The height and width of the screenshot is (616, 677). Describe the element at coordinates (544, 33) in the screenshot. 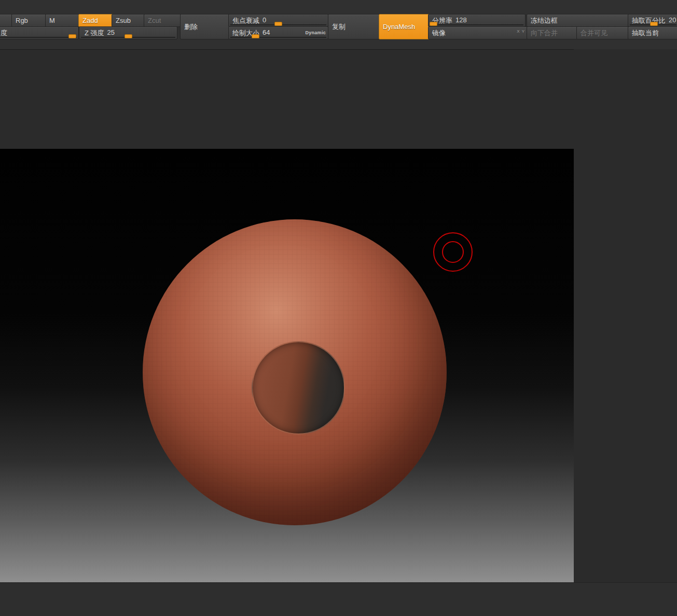

I see `merge-down-label: 向下合并` at that location.